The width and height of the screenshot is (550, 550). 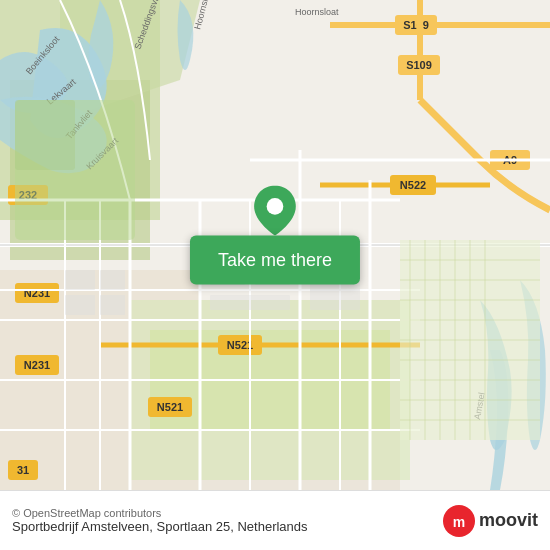 I want to click on bottom-bar: © OpenStreetMap contributors Sportbedrij…, so click(x=275, y=520).